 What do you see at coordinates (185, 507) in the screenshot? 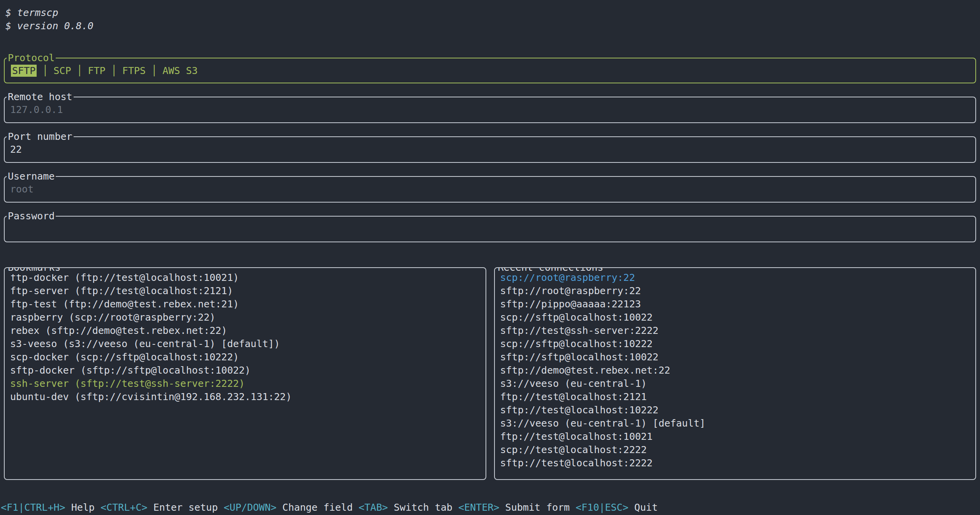
I see `help-action: Enter setup` at bounding box center [185, 507].